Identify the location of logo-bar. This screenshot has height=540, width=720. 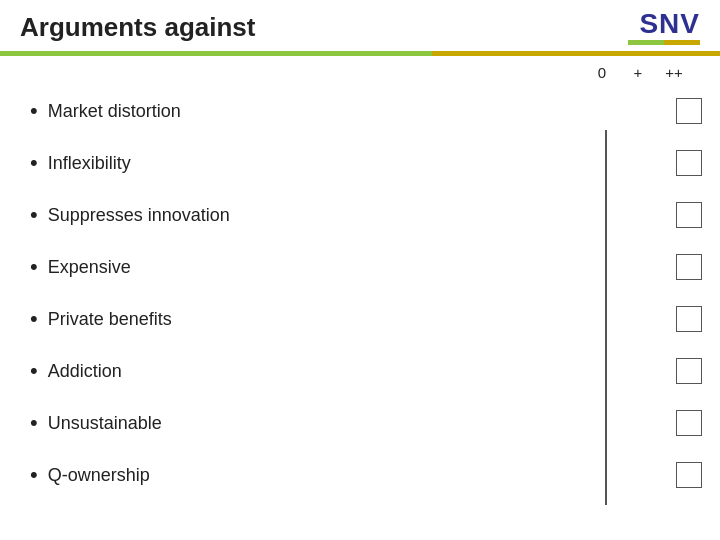
(664, 42).